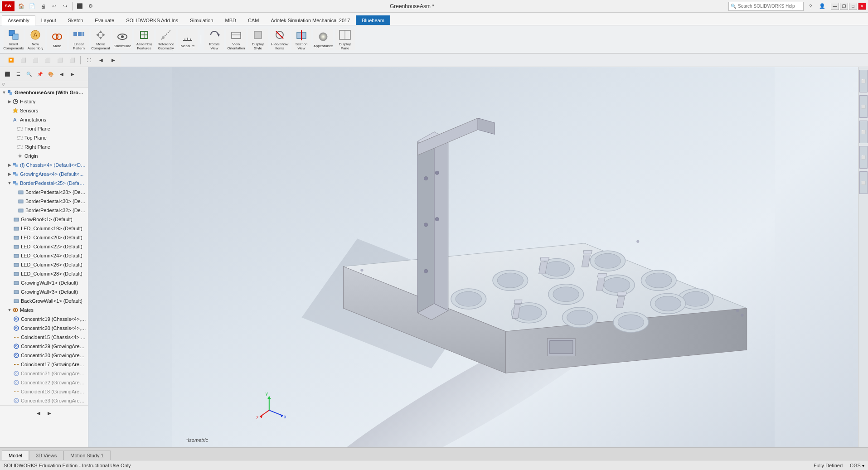  I want to click on tree-item-led22: LED_Column<22> (Default), so click(44, 247).